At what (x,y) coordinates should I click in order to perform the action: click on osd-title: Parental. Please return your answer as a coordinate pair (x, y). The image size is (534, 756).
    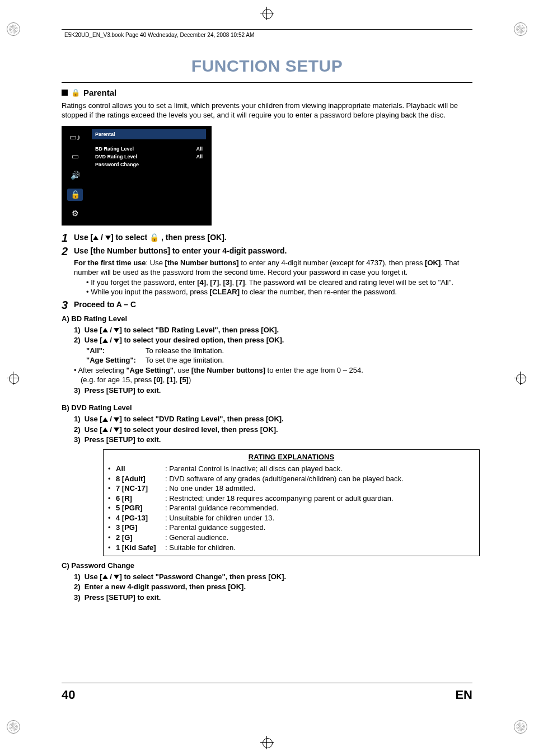
    Looking at the image, I should click on (149, 134).